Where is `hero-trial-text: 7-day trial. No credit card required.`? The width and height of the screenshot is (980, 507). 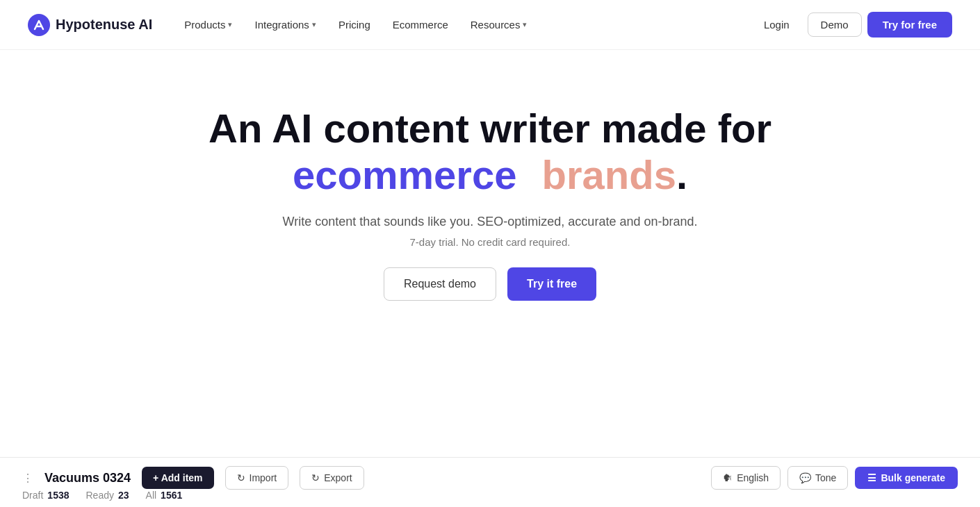
hero-trial-text: 7-day trial. No credit card required. is located at coordinates (491, 242).